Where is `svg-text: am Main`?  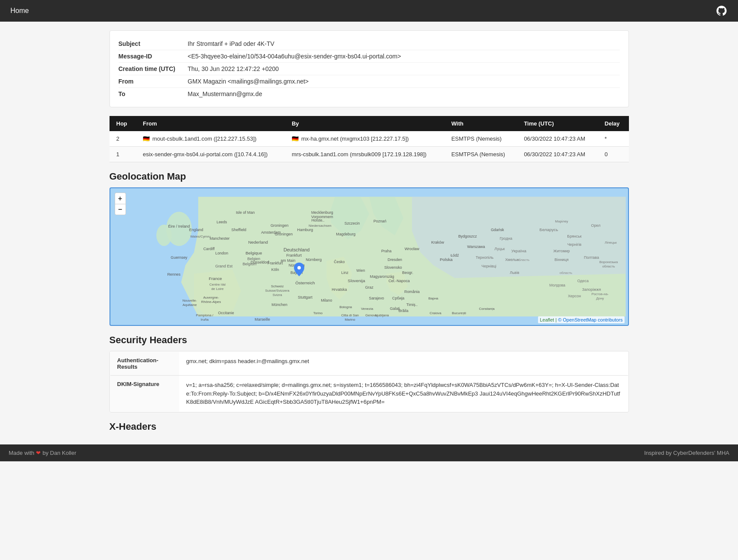 svg-text: am Main is located at coordinates (288, 261).